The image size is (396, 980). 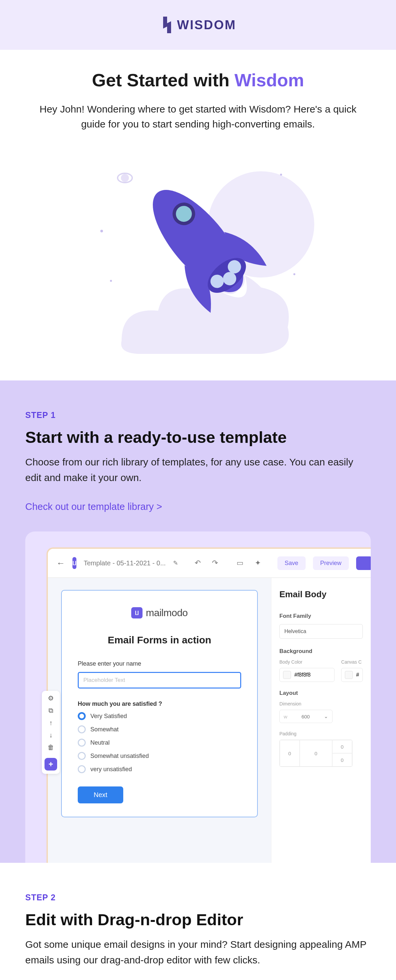 I want to click on properties-panel: Email Body Font Family Helvetica Backgro…, so click(x=321, y=721).